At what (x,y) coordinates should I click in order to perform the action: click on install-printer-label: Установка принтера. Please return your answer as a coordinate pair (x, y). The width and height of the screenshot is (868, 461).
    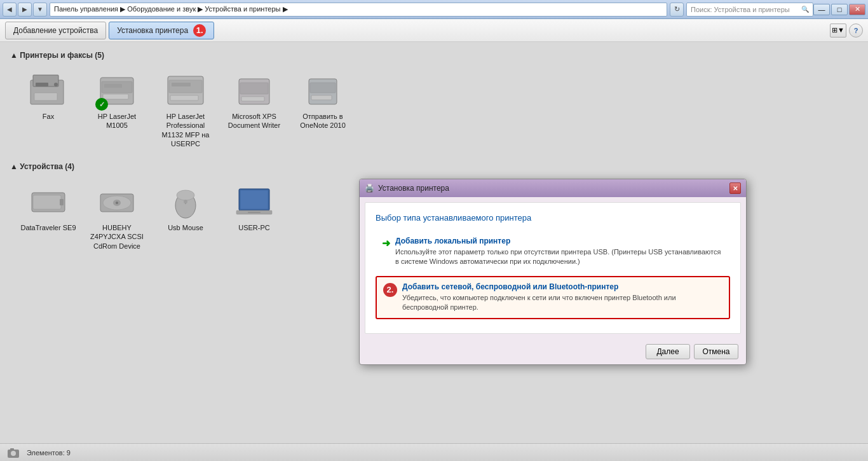
    Looking at the image, I should click on (153, 31).